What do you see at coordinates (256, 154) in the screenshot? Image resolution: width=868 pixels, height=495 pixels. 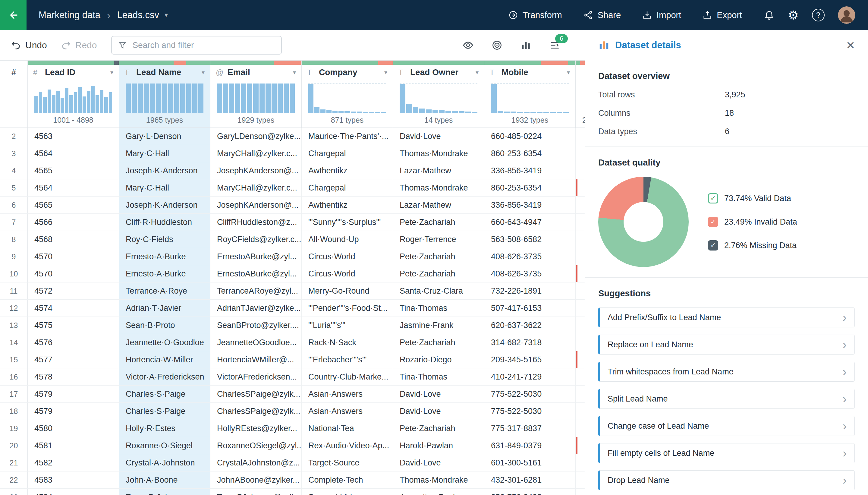 I see `cell: MaryCHall@zylker.c...` at bounding box center [256, 154].